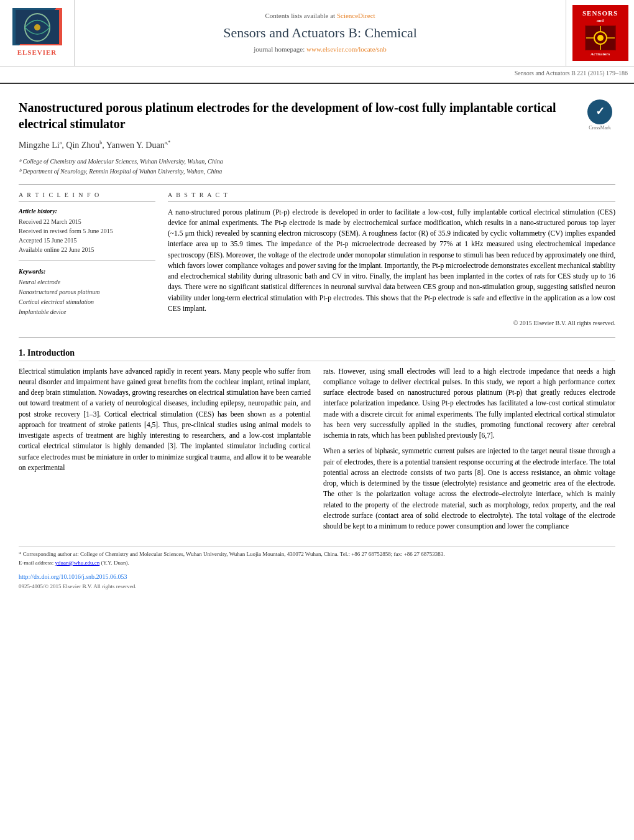 Image resolution: width=634 pixels, height=840 pixels. What do you see at coordinates (87, 260) in the screenshot?
I see `article-info-column: A R T I C L E I N F O Article history: R…` at bounding box center [87, 260].